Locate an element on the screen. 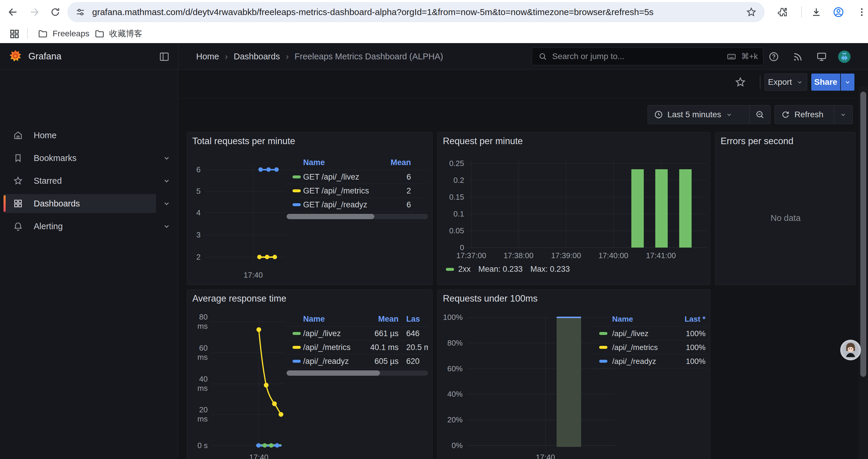 The image size is (868, 459). sidebar-item-alerting: Alerting is located at coordinates (89, 226).